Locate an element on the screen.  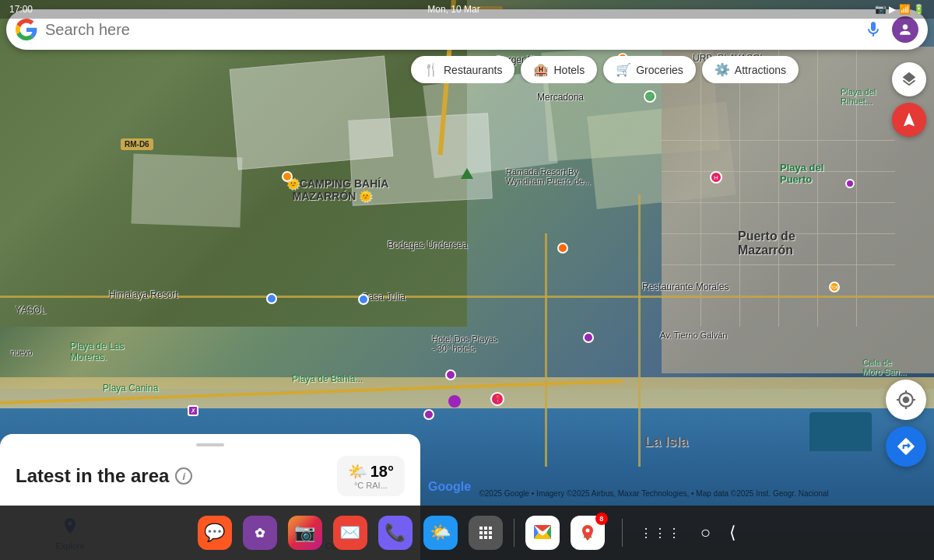
status-icons: 📷 ▶ 📶 🔋 is located at coordinates (900, 9).